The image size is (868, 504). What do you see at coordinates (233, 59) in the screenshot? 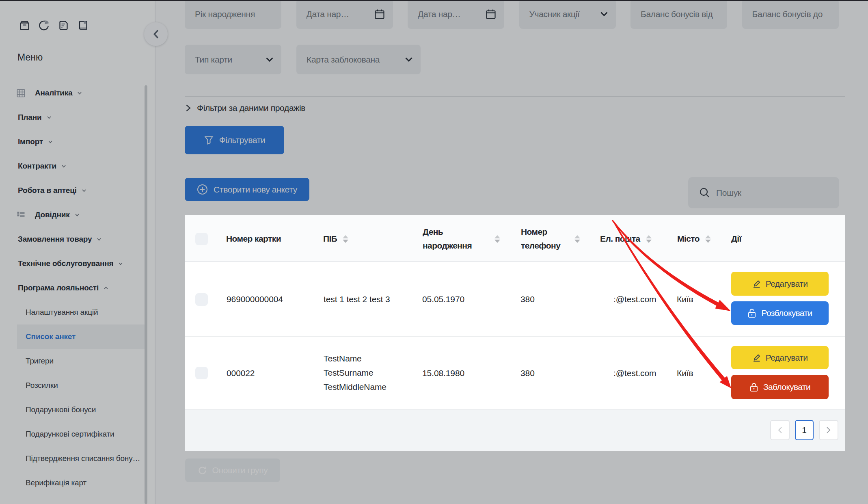
I see `card-type-select: Тип карти` at bounding box center [233, 59].